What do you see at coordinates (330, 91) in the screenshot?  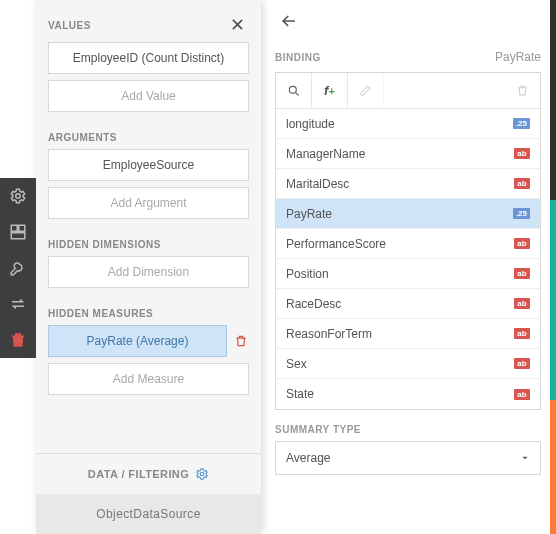 I see `fx-add-icon: f+` at bounding box center [330, 91].